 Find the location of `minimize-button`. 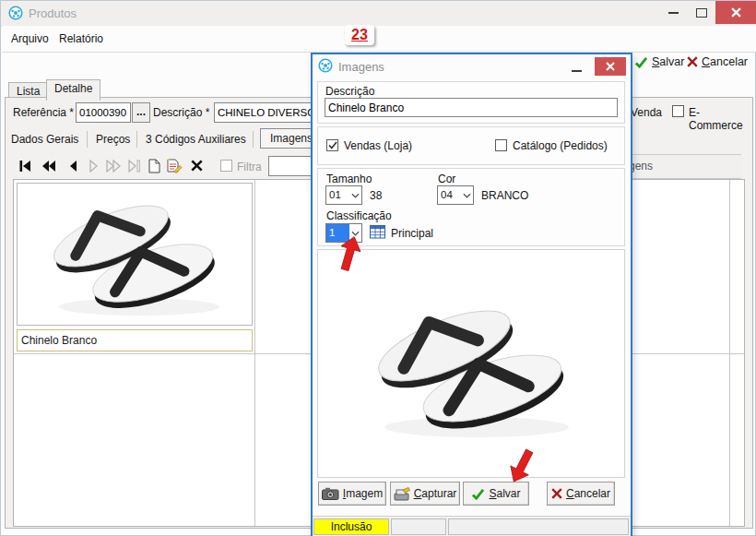

minimize-button is located at coordinates (673, 13).